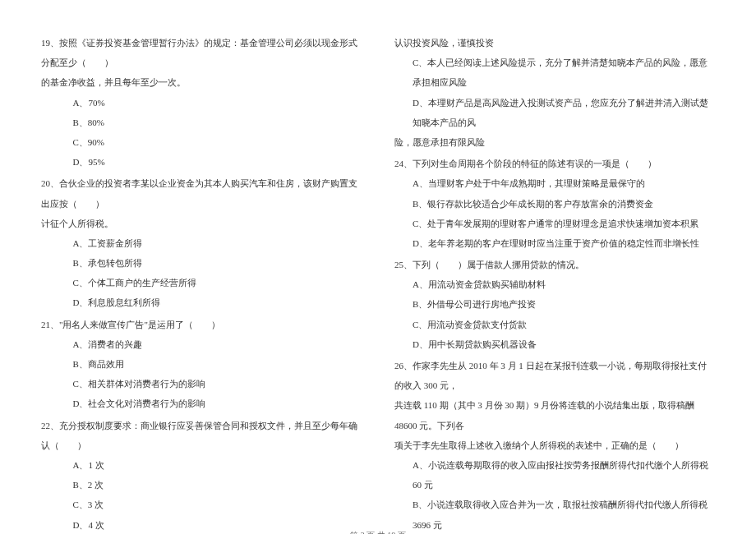  Describe the element at coordinates (201, 475) in the screenshot. I see `question-22: 22、充分授权制度要求：商业银行应妥善保管合同和授权文件，并且至少每年确认（ ）…` at that location.